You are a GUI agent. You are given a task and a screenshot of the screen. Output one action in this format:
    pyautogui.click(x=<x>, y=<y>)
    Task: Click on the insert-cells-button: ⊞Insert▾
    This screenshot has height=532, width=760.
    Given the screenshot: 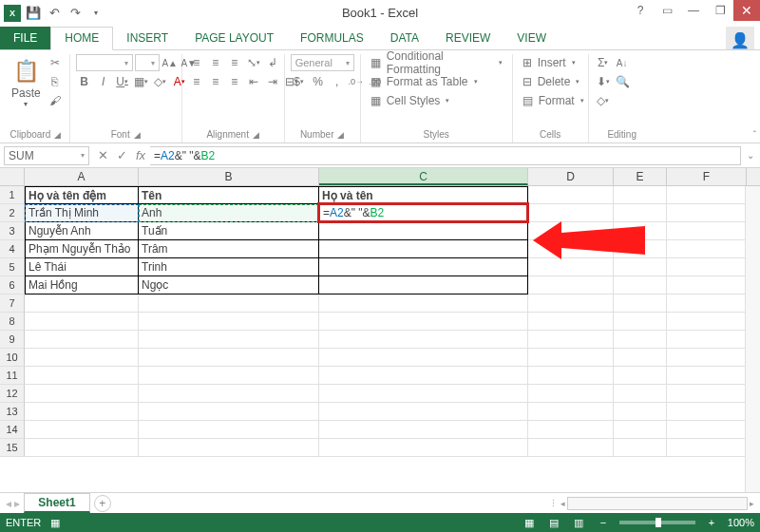 What is the action you would take?
    pyautogui.click(x=551, y=63)
    